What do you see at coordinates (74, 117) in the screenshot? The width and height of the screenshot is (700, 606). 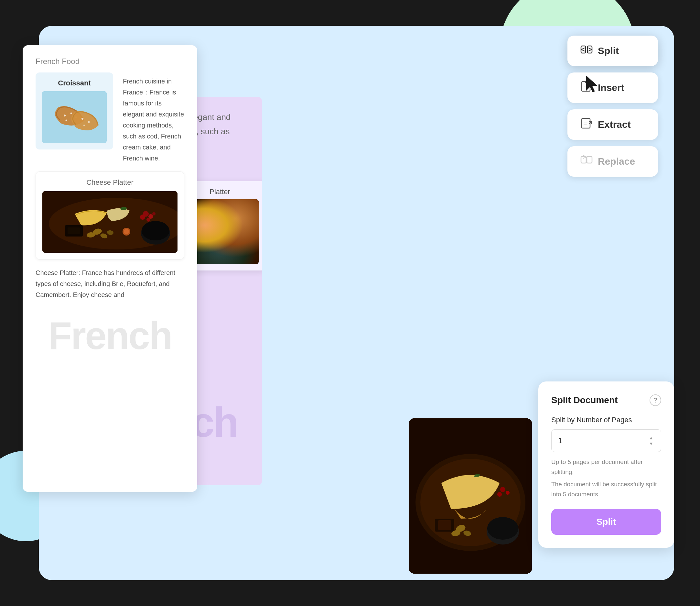 I see `croissant-svg` at bounding box center [74, 117].